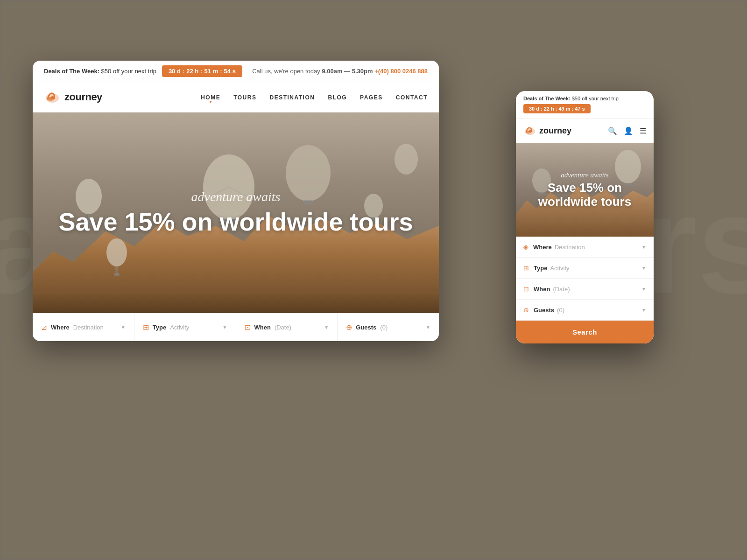  I want to click on mobile-type-icon: ⊞, so click(526, 268).